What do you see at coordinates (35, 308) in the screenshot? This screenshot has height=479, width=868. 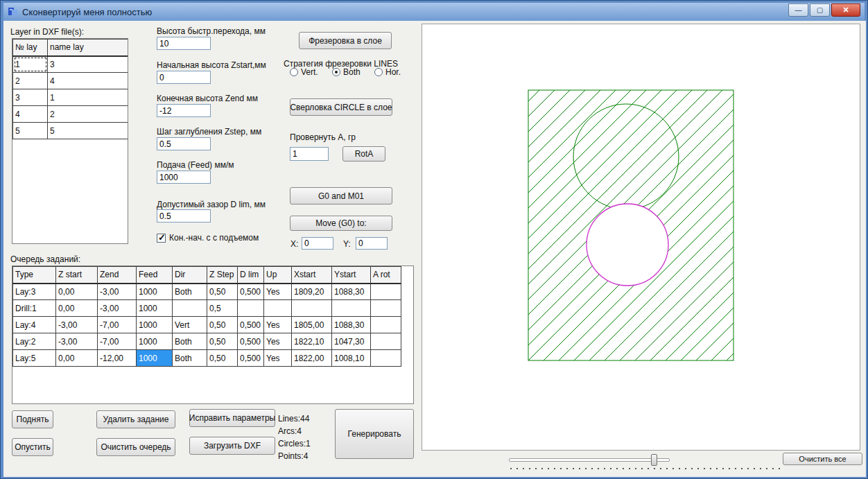 I see `queue-cell: Drill:1` at bounding box center [35, 308].